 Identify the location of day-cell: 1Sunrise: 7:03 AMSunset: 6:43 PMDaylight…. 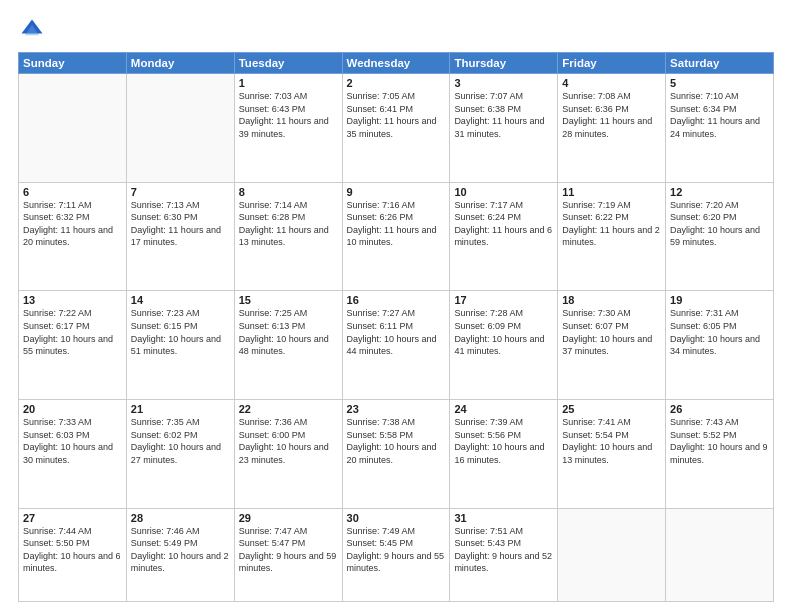
(288, 128).